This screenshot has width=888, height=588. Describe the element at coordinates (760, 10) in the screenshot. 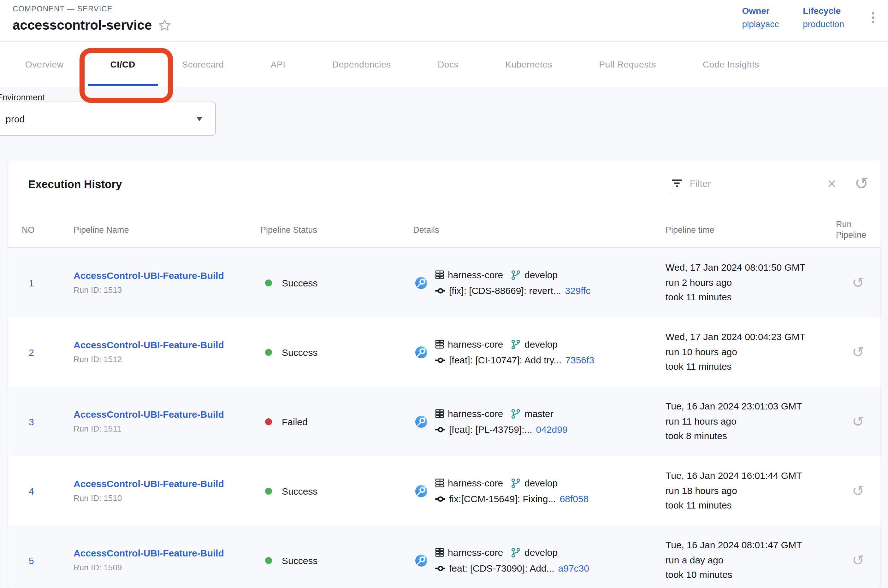

I see `owner-label: Owner` at that location.